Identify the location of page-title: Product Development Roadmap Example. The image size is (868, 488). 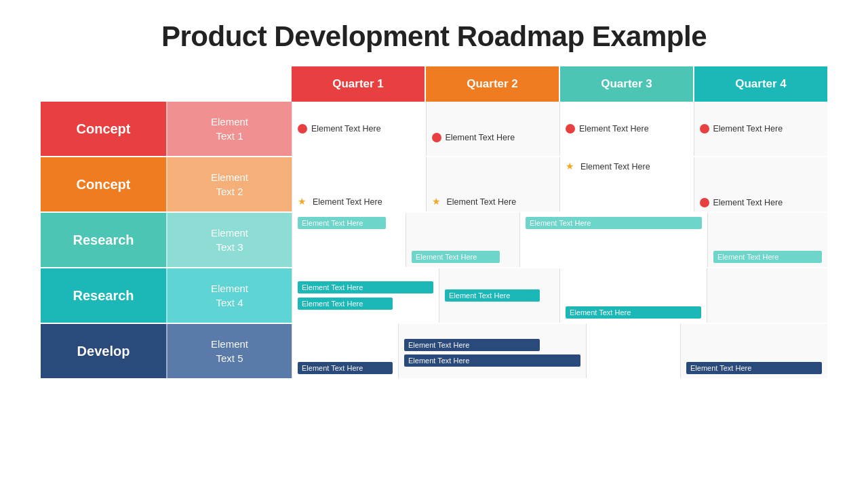
(434, 37).